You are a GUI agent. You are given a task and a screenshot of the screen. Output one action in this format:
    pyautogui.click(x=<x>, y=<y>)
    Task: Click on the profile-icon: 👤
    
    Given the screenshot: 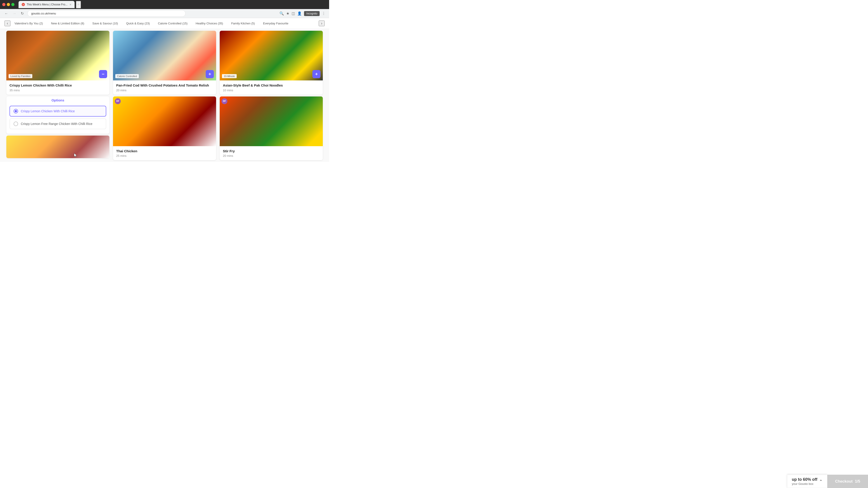 What is the action you would take?
    pyautogui.click(x=300, y=13)
    